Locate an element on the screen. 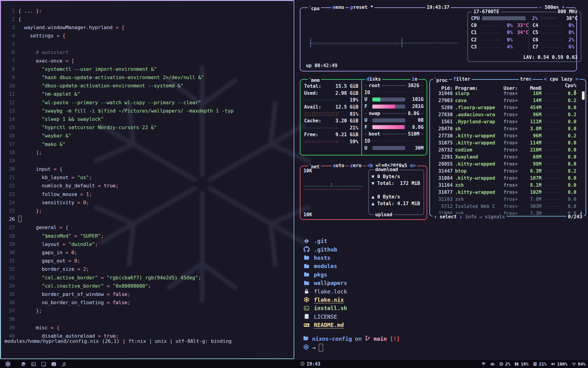 Image resolution: width=588 pixels, height=368 pixels. cpu-usage-tray-item: 2% is located at coordinates (505, 364).